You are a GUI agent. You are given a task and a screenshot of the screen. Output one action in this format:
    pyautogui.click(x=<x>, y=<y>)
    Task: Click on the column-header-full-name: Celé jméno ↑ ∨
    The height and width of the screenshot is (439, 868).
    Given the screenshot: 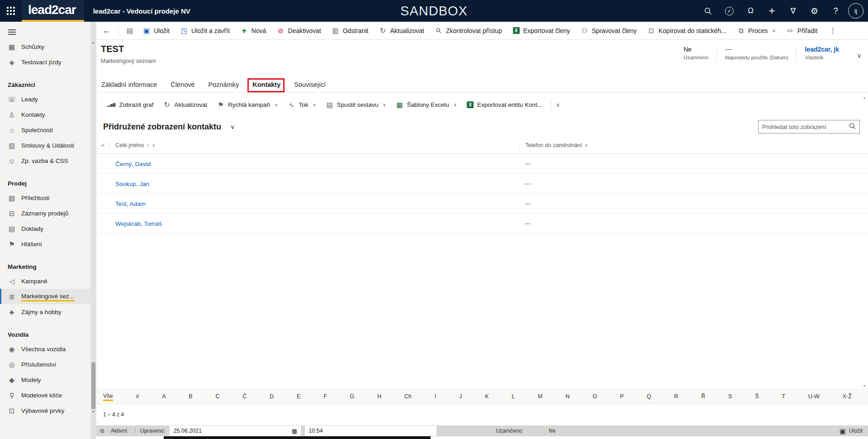 What is the action you would take?
    pyautogui.click(x=315, y=145)
    